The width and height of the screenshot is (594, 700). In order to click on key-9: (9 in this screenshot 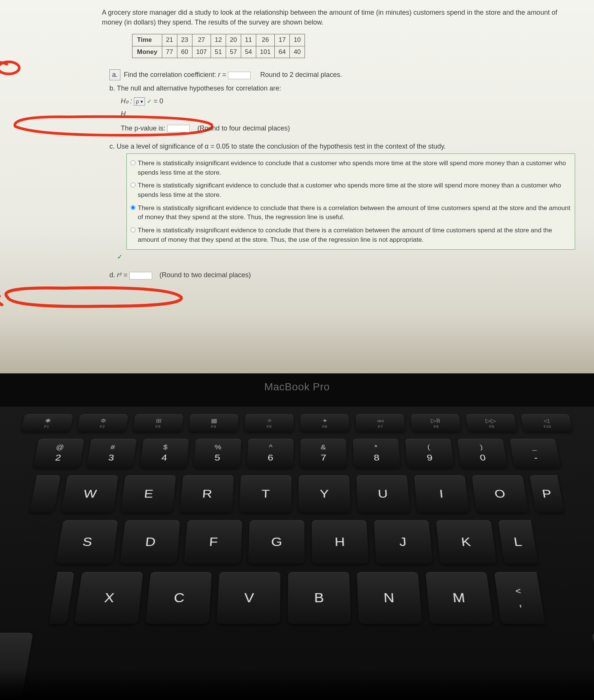, I will do `click(429, 453)`.